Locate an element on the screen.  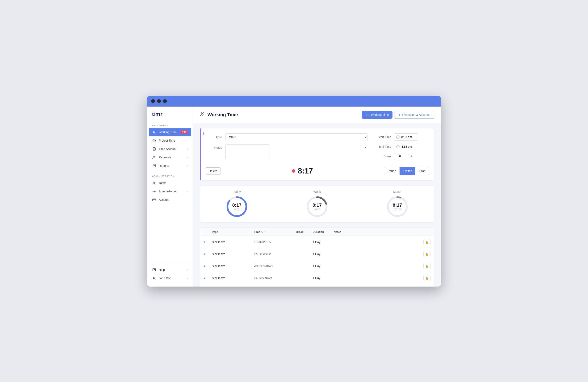
sidebar-item-working-time: Working Time 8:17 is located at coordinates (170, 132).